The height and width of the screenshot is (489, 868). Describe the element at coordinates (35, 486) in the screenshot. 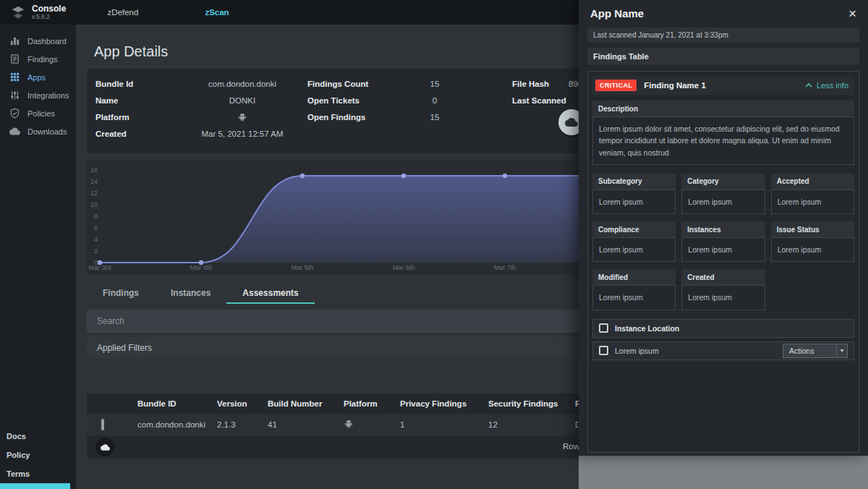

I see `bottom-accent-bar` at that location.